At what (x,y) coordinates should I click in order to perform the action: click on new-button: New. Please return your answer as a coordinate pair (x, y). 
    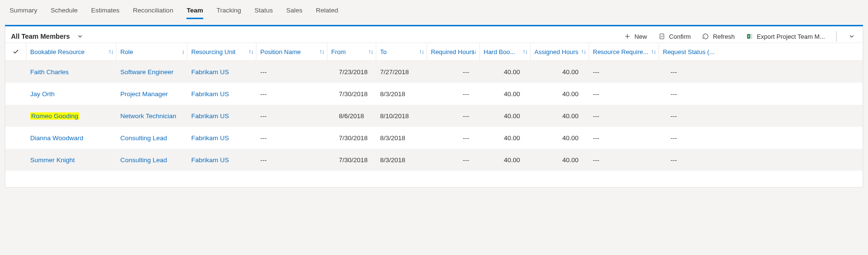
    Looking at the image, I should click on (636, 36).